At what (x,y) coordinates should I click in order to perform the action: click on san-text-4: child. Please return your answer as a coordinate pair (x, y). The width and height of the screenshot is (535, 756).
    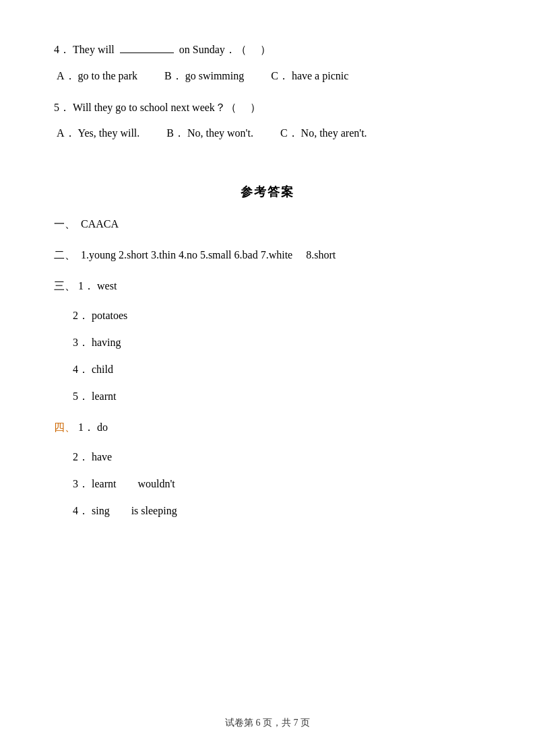
    Looking at the image, I should click on (102, 370).